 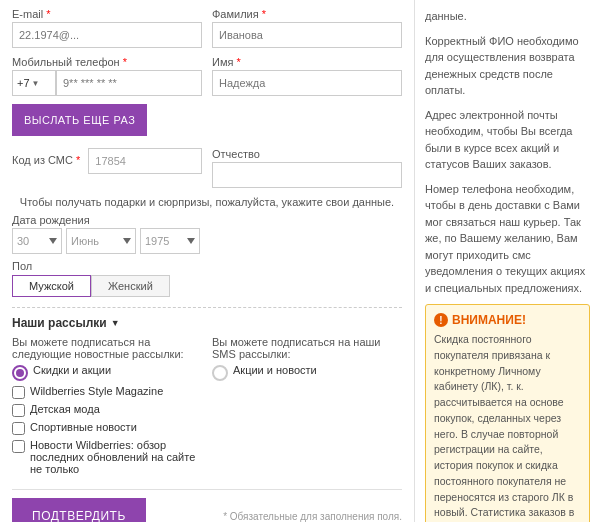 What do you see at coordinates (107, 392) in the screenshot?
I see `email-sub-magazine: Wildberries Style Magazine` at bounding box center [107, 392].